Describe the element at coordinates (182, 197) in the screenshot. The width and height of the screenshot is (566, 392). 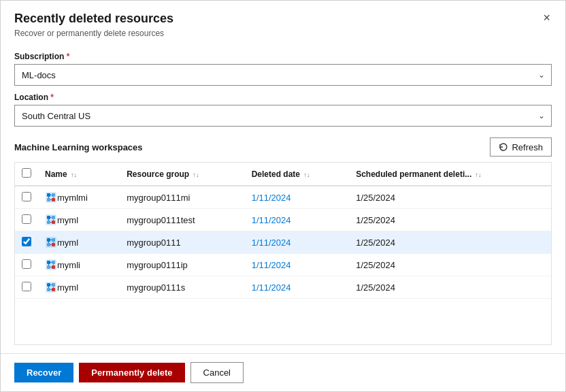
I see `row-resource-group: mygroup0111mi` at that location.